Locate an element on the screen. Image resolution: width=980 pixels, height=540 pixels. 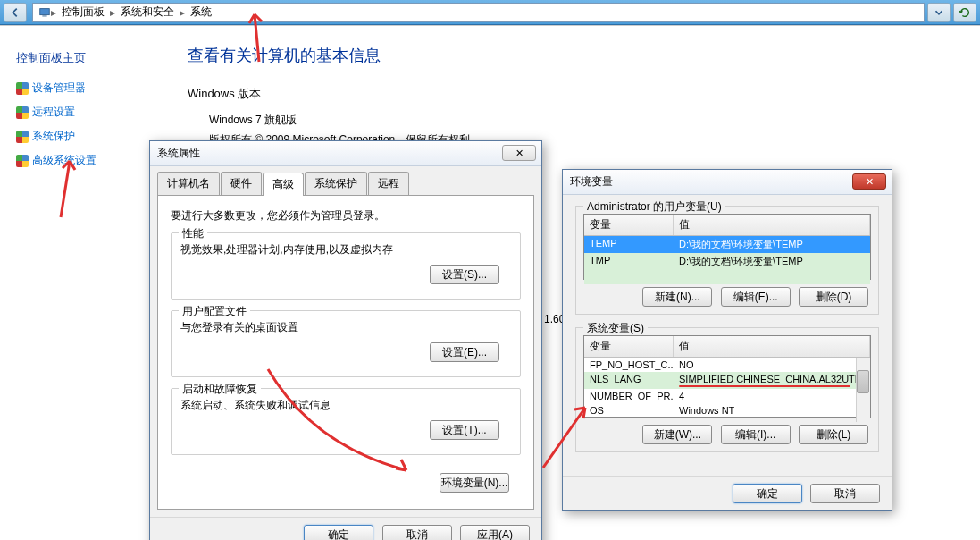
tab-protection: 系统保护 is located at coordinates (336, 183).